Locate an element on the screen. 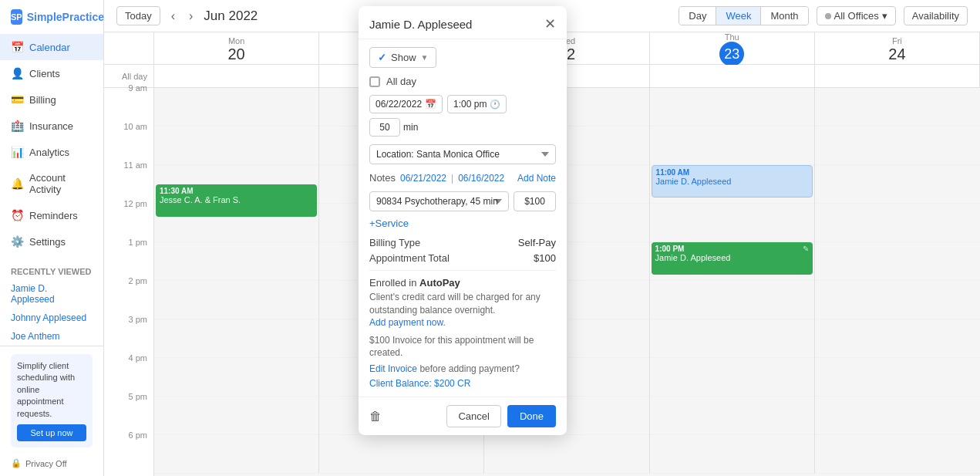  sidebar-item-account-activity: 🔔 Account Activity is located at coordinates (52, 184).